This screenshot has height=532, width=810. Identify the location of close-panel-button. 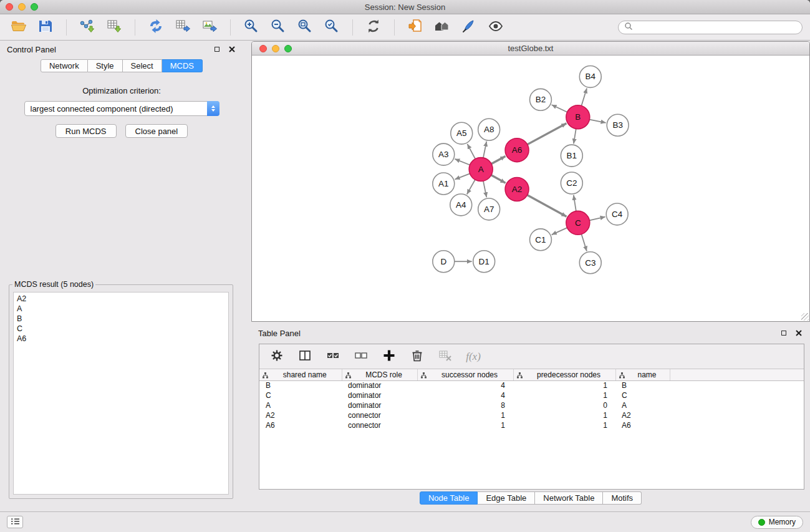
(232, 49).